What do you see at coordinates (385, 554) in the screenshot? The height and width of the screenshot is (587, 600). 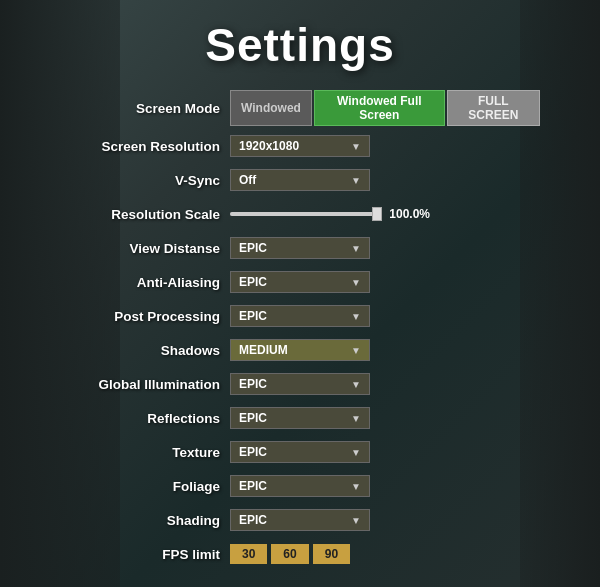 I see `fps-limit-control: 30 60 90` at bounding box center [385, 554].